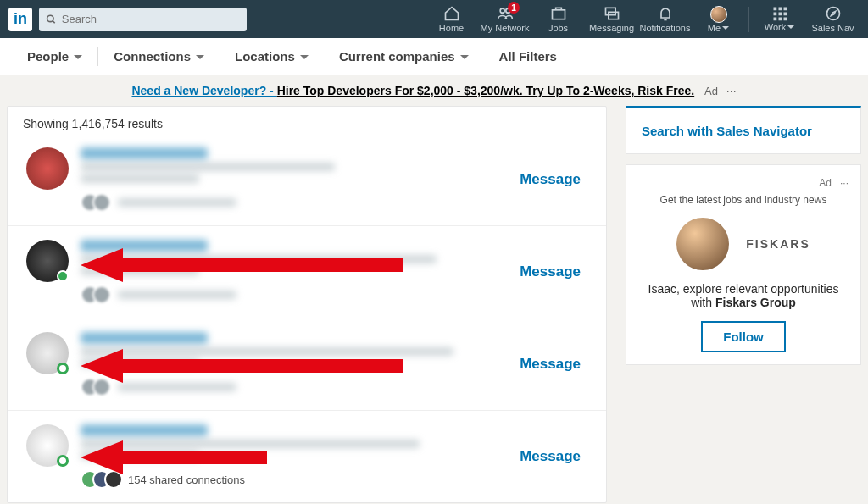 This screenshot has height=504, width=868. I want to click on top-nav: in Home 1 My Network Jobs Messaging Noti…, so click(434, 19).